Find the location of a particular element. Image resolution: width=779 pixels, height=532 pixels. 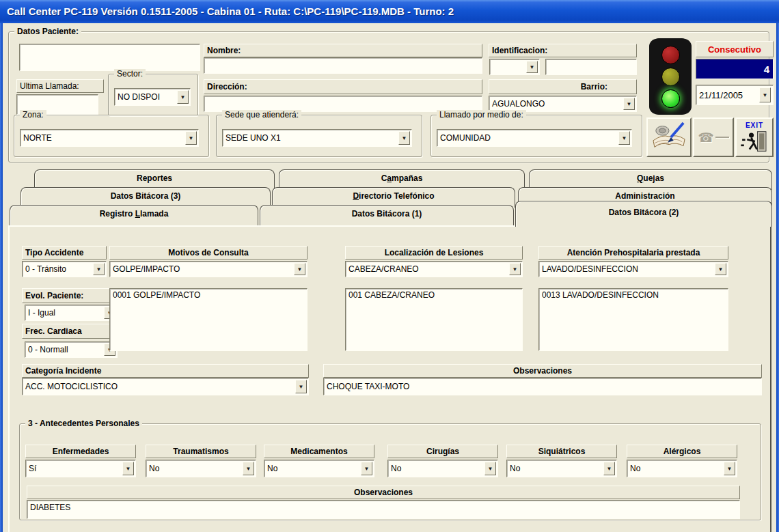

localizacion-lesiones-combo: CABEZA/CRANEO ▼ is located at coordinates (434, 269).